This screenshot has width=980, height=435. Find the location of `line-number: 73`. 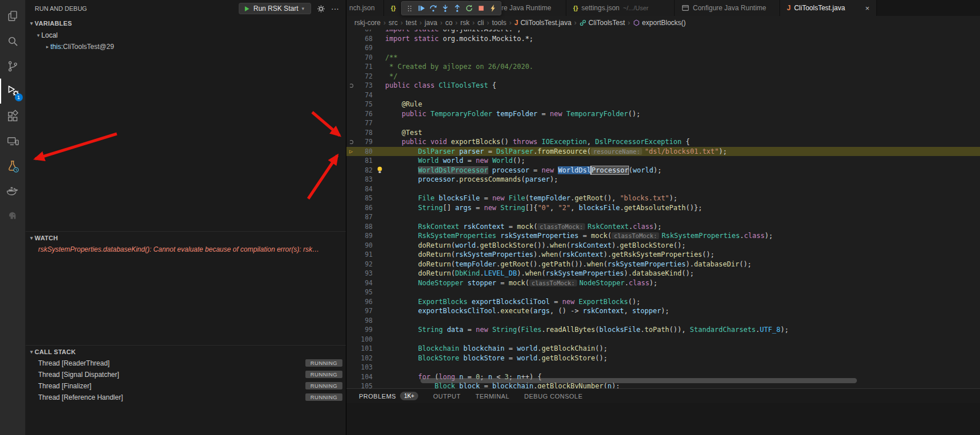

line-number: 73 is located at coordinates (364, 85).